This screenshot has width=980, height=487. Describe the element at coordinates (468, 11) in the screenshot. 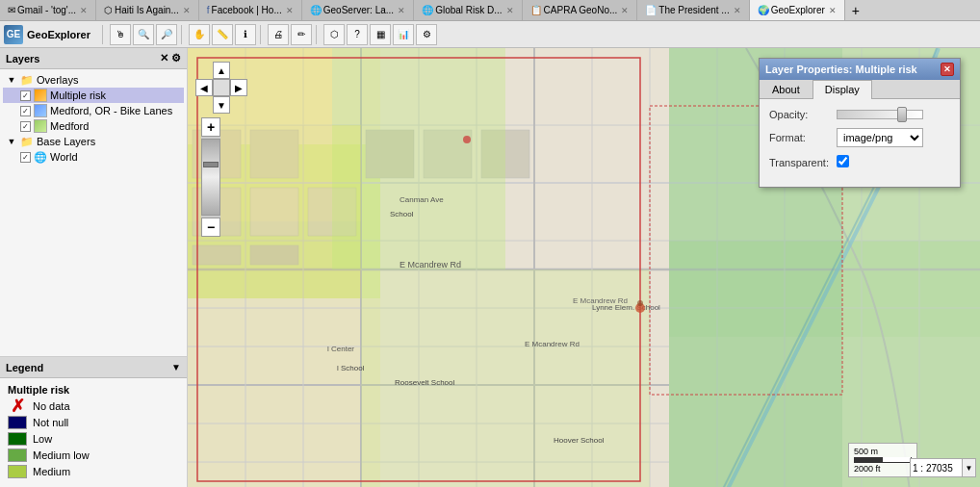

I see `tab-globalrisk: 🌐 Global Risk D... ✕` at that location.